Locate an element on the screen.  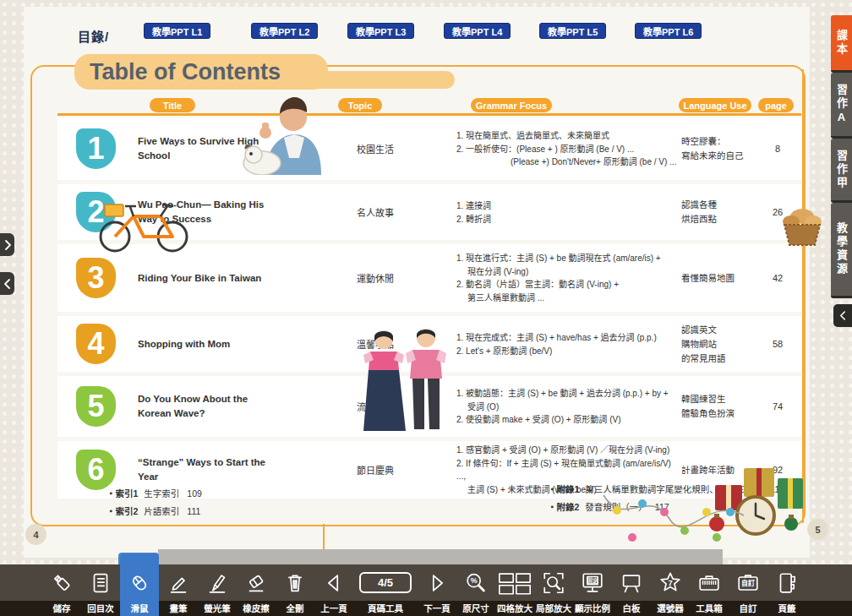
four-grid-icon is located at coordinates (515, 583).